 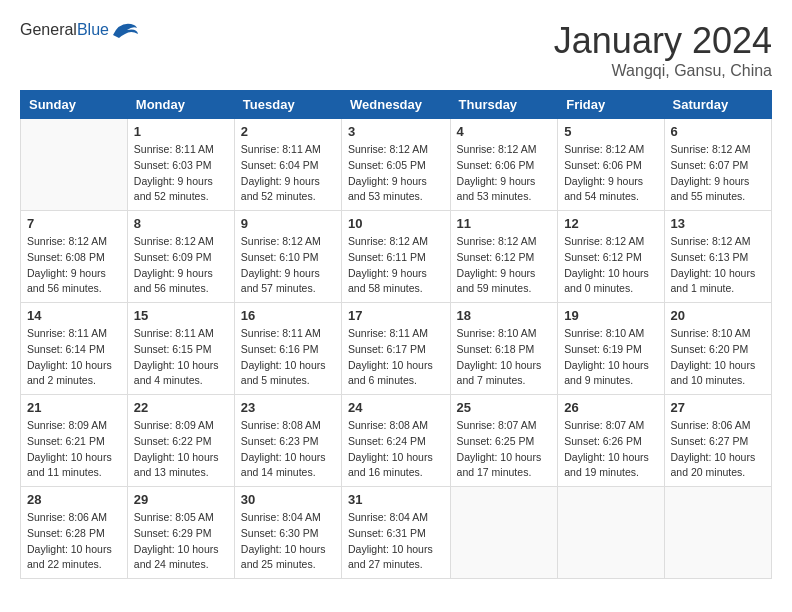 I want to click on calendar-cell: 13Sunrise: 8:12 AMSunset: 6:13 PMDayligh…, so click(x=718, y=257).